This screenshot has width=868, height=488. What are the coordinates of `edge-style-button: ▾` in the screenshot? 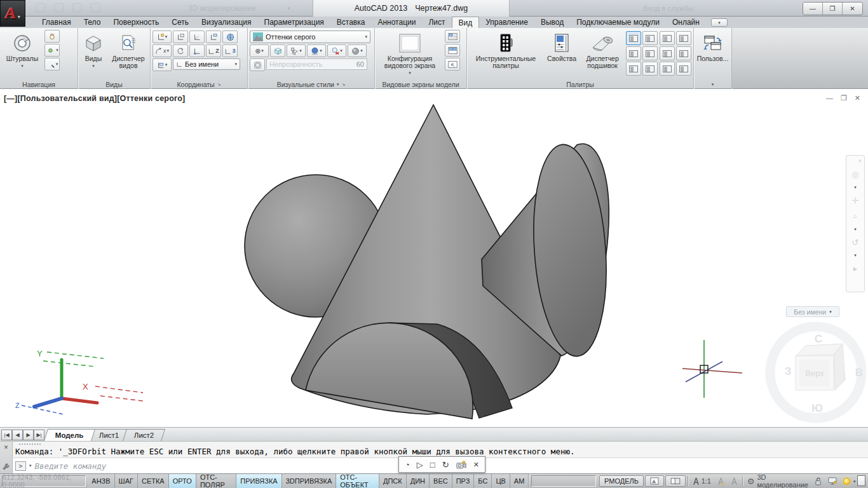 It's located at (296, 51).